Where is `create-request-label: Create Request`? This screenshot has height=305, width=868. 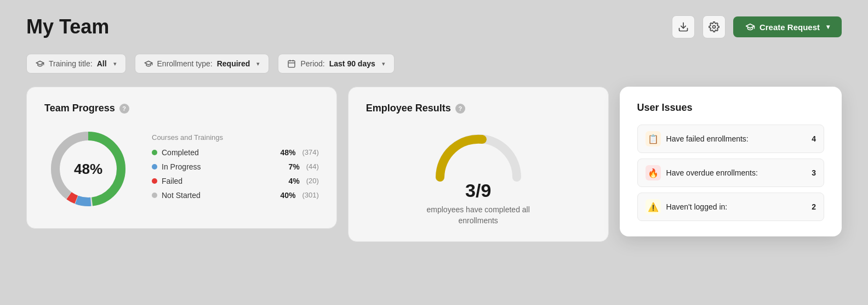 create-request-label: Create Request is located at coordinates (790, 27).